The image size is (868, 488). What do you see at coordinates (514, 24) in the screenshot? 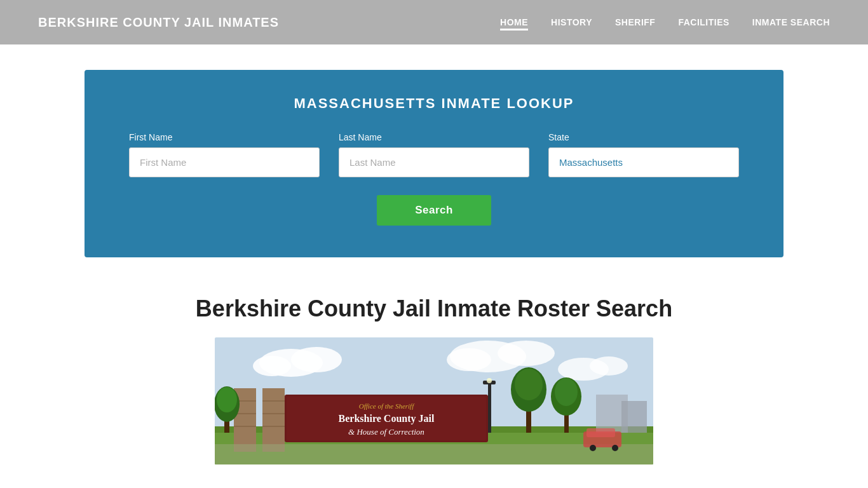
I see `nav-link-home: HOME` at bounding box center [514, 24].